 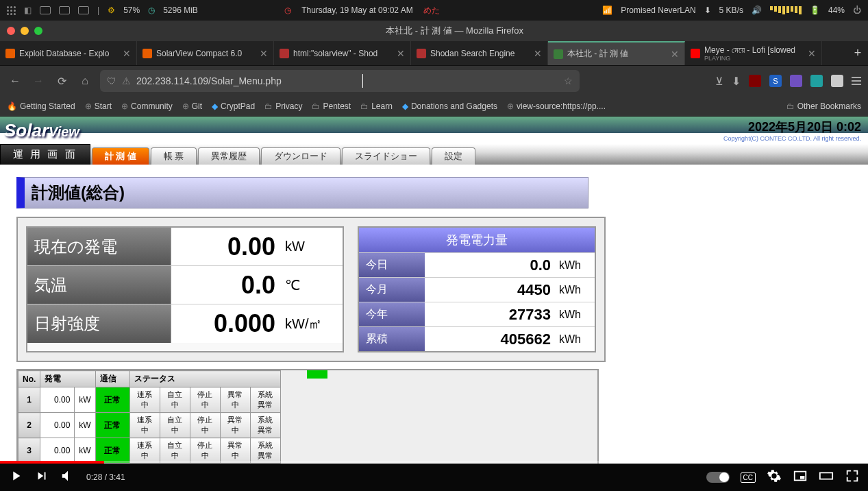 What do you see at coordinates (852, 477) in the screenshot?
I see `fullscreen-button` at bounding box center [852, 477].